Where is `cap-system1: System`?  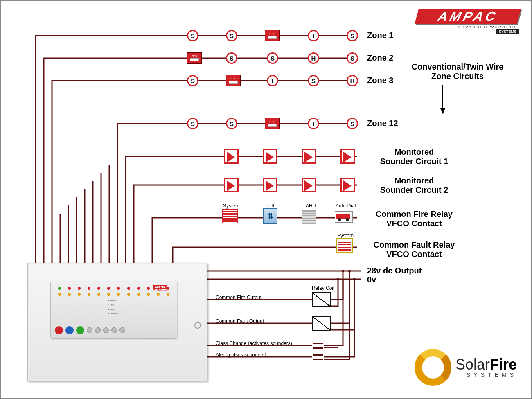
cap-system1: System is located at coordinates (231, 206).